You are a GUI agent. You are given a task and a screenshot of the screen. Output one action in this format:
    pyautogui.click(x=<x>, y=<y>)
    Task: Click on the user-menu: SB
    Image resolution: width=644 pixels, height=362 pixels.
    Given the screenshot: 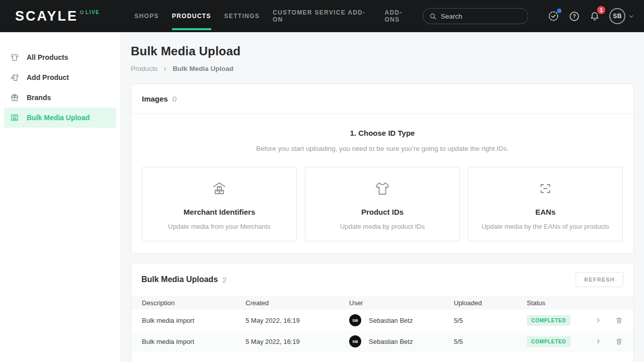 What is the action you would take?
    pyautogui.click(x=622, y=16)
    